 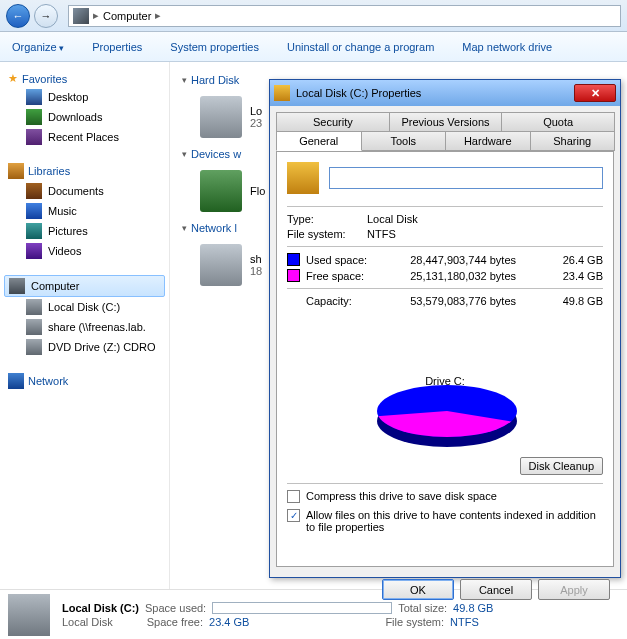 What do you see at coordinates (574, 590) in the screenshot?
I see `apply-button: Apply` at bounding box center [574, 590].